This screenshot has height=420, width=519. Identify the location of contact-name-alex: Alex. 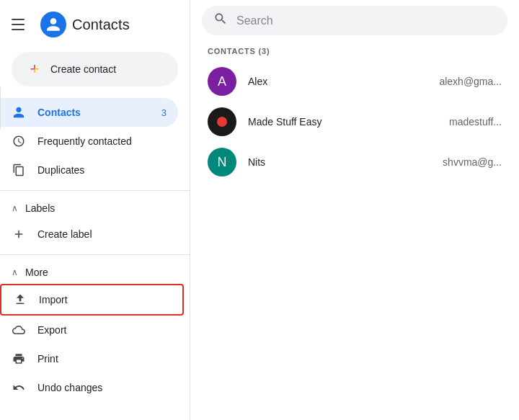
(337, 81).